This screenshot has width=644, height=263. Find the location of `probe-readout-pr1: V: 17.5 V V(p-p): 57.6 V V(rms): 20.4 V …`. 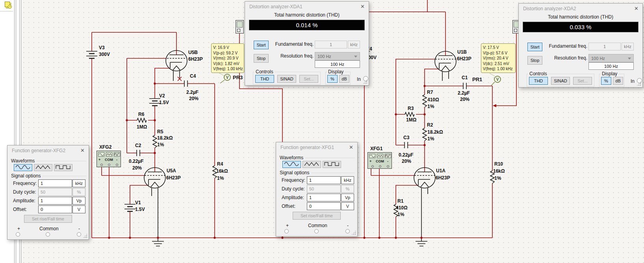

probe-readout-pr1: V: 17.5 V V(p-p): 57.6 V V(rms): 20.4 V … is located at coordinates (498, 58).